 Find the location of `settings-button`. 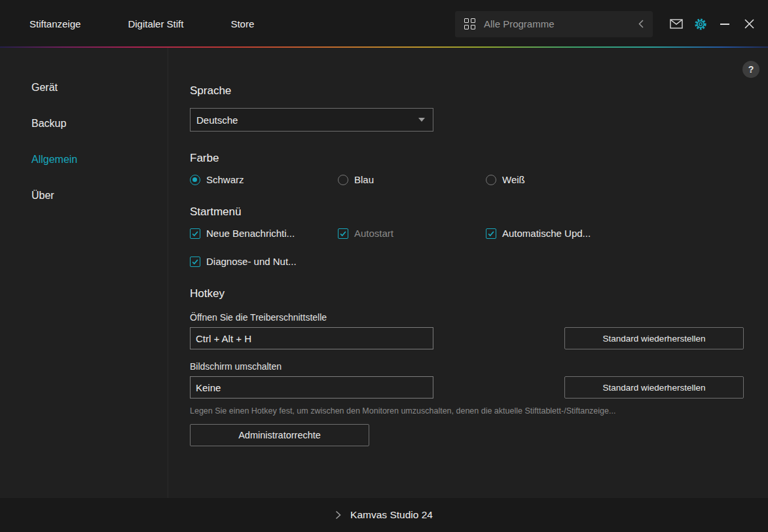

settings-button is located at coordinates (701, 24).